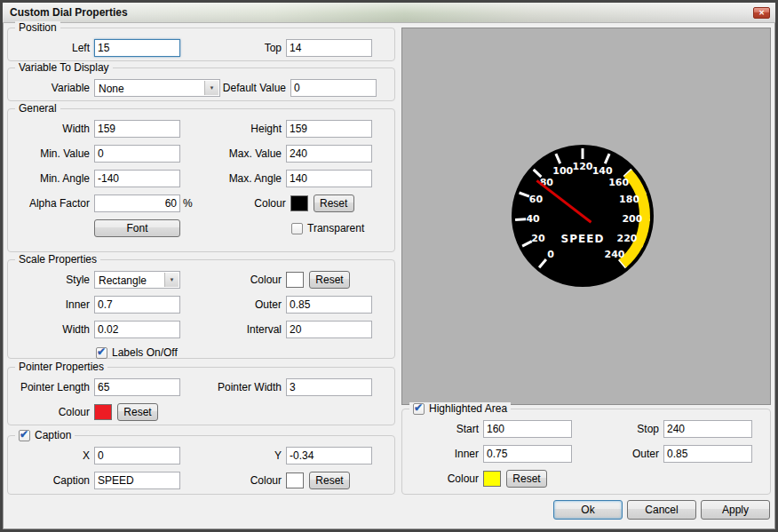  What do you see at coordinates (468, 409) in the screenshot?
I see `highlighted-area-group-label: Highlighted Area` at bounding box center [468, 409].